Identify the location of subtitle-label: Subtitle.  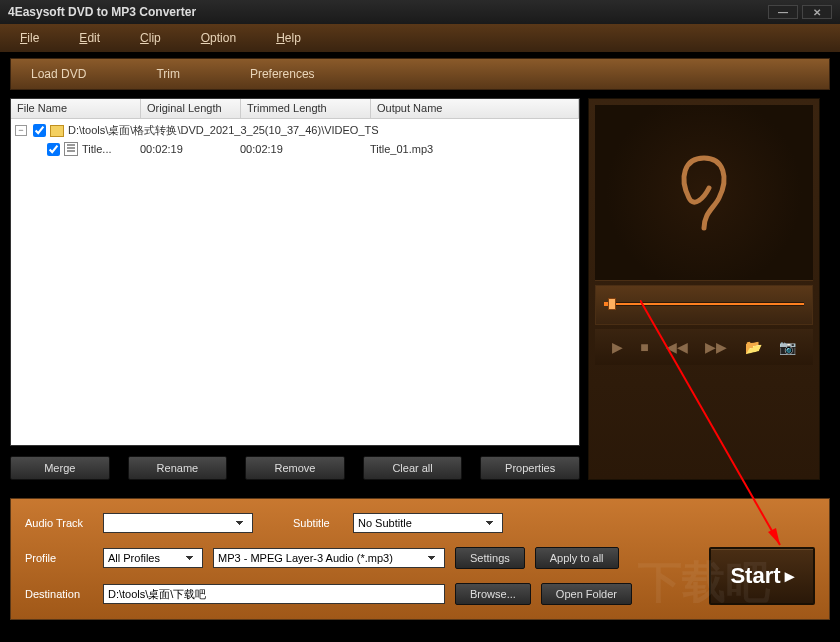
(318, 523).